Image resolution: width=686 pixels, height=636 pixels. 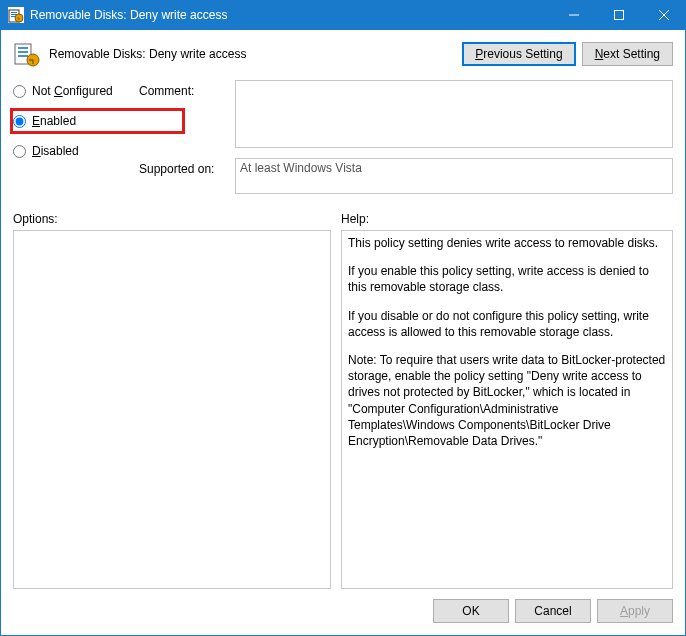 I want to click on help-paragraph: If you enable this policy setting, write…, so click(x=507, y=279).